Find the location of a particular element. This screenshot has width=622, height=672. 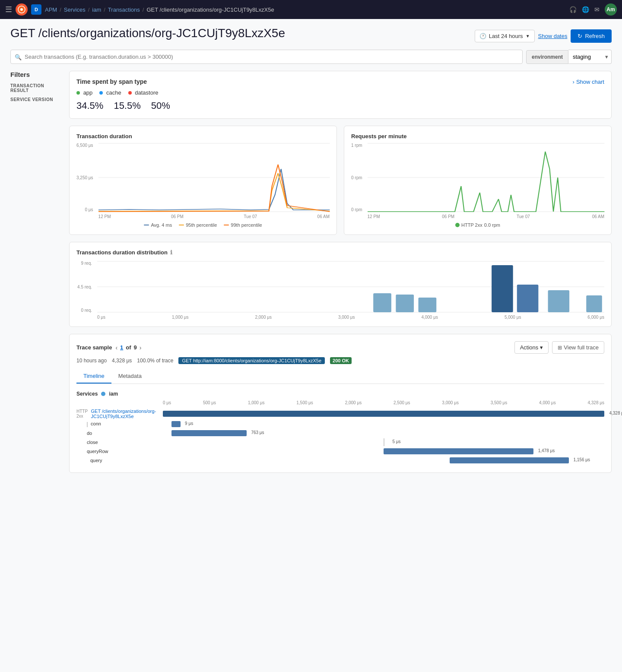

mail-icon: ✉ is located at coordinates (597, 10).